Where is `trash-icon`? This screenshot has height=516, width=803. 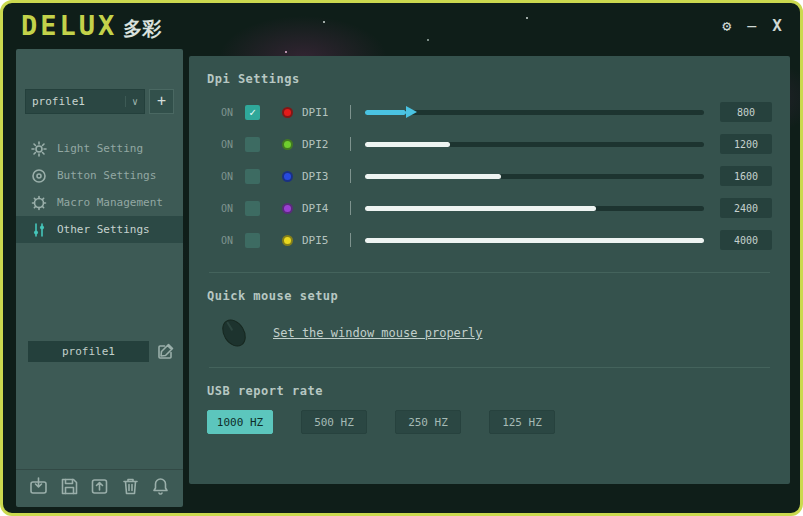 trash-icon is located at coordinates (130, 486).